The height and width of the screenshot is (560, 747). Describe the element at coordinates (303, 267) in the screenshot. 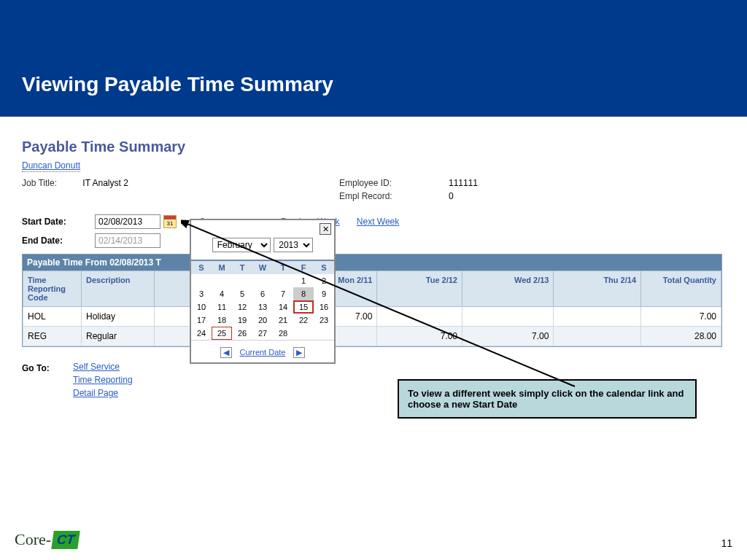

I see `cal-dow: F` at that location.